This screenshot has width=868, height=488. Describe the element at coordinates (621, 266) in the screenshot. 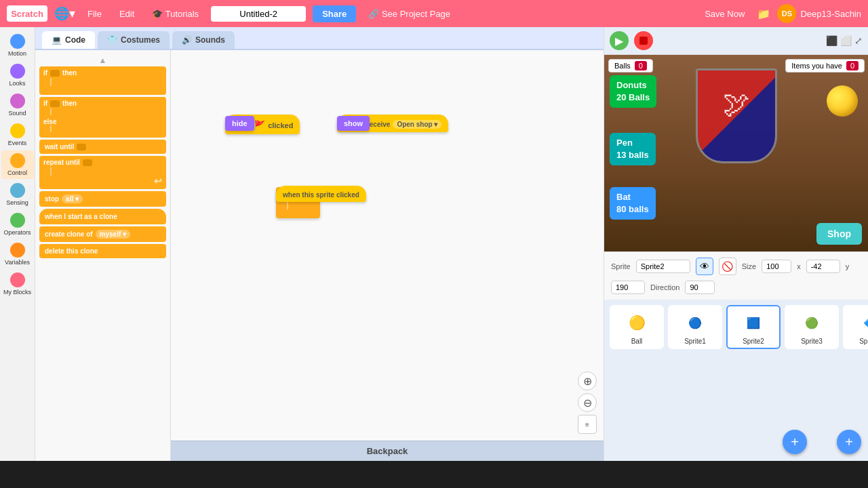

I see `sprite-label: Sprite` at that location.